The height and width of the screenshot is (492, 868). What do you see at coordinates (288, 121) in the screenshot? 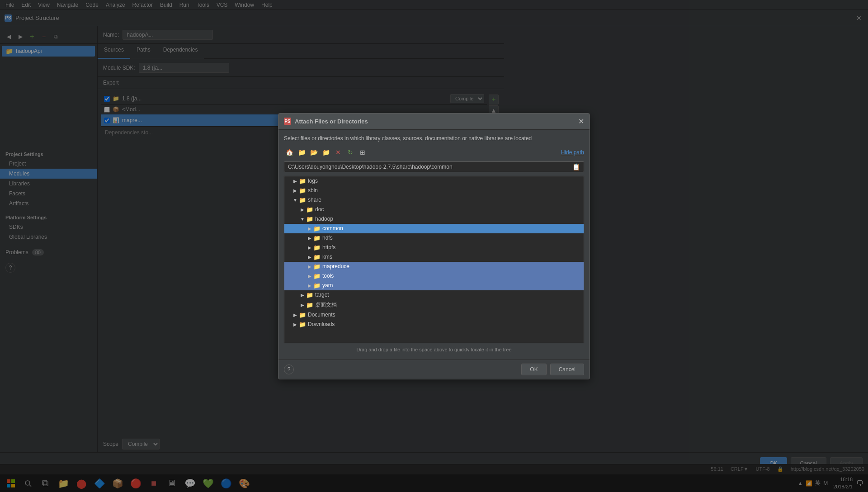
I see `dialog-app-icon: PS` at bounding box center [288, 121].